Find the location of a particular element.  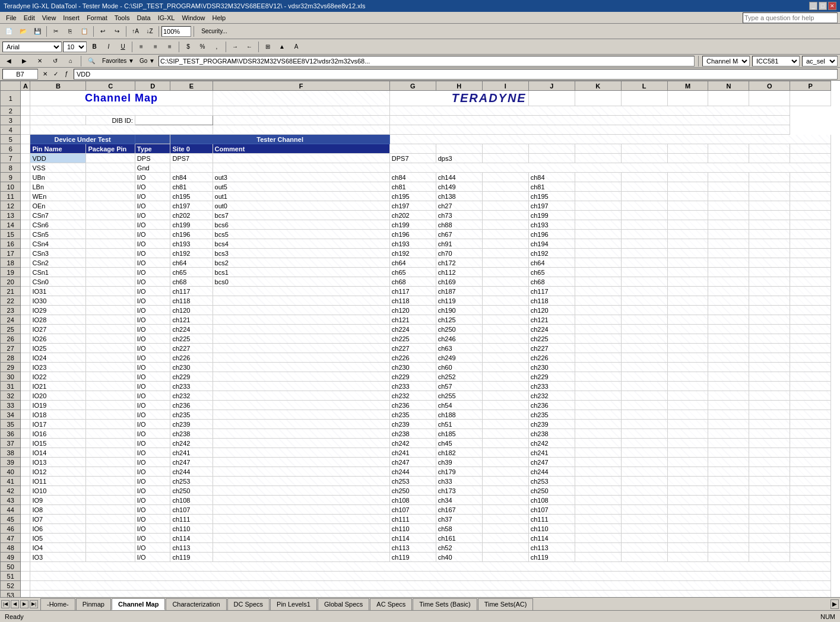

redo-btn: ↪ is located at coordinates (117, 31).